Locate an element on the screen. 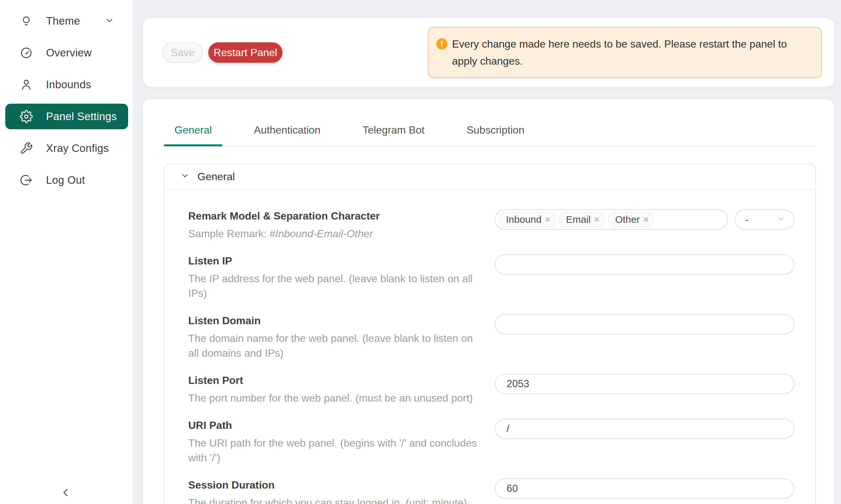 This screenshot has height=504, width=841. general-panel-header: General is located at coordinates (490, 177).